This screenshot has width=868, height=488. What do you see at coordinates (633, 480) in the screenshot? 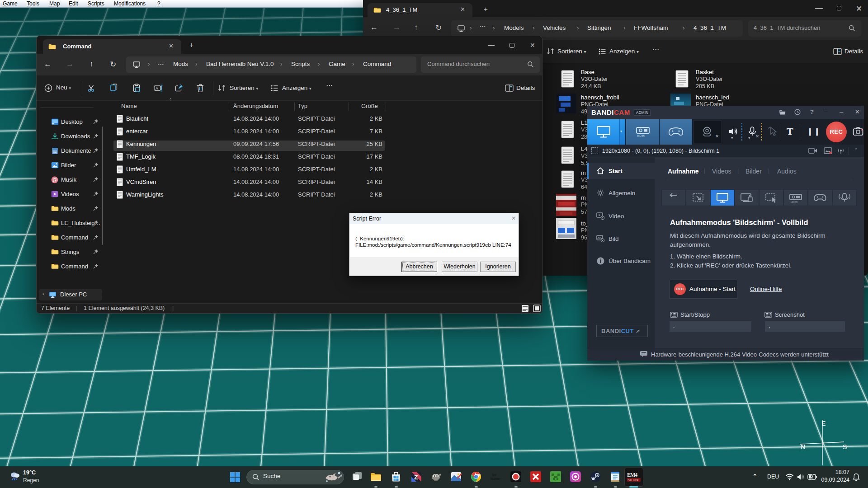
I see `svg-text: DELUXE` at bounding box center [633, 480].